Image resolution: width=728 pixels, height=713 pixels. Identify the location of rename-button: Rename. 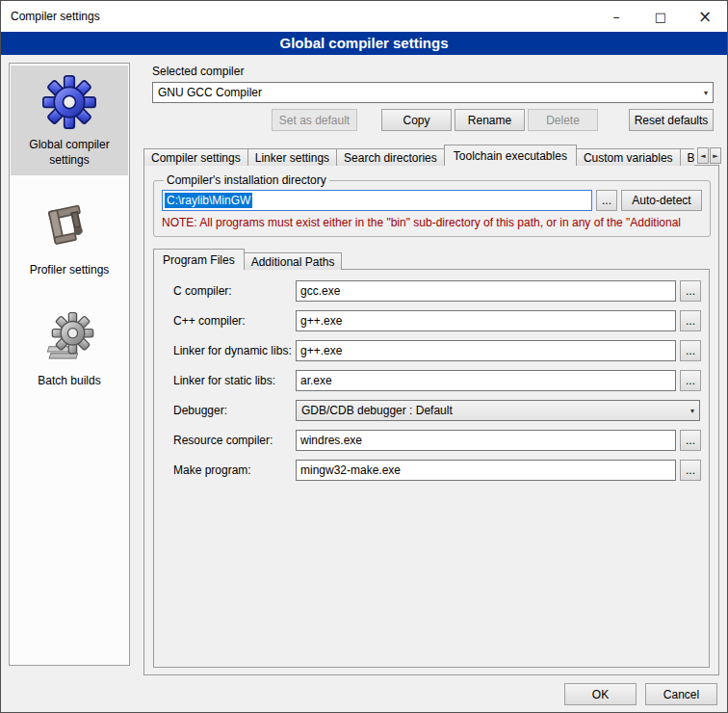
(489, 119).